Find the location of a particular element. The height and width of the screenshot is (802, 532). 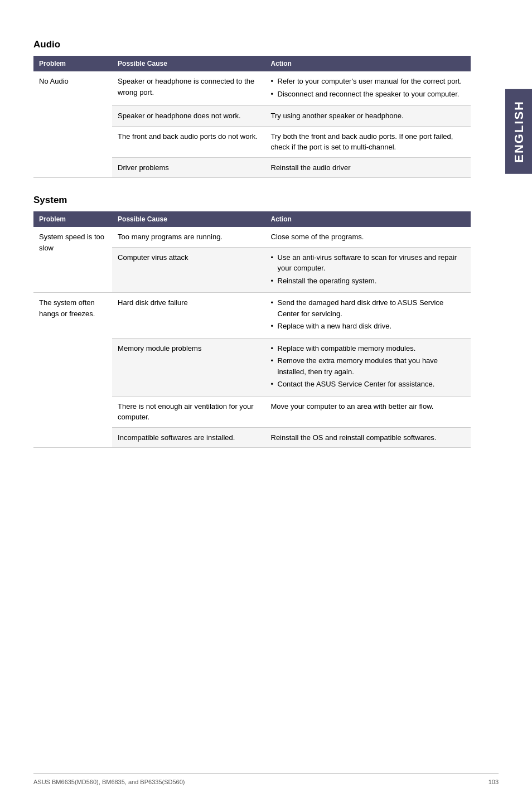

system-col-action: Action is located at coordinates (368, 219).